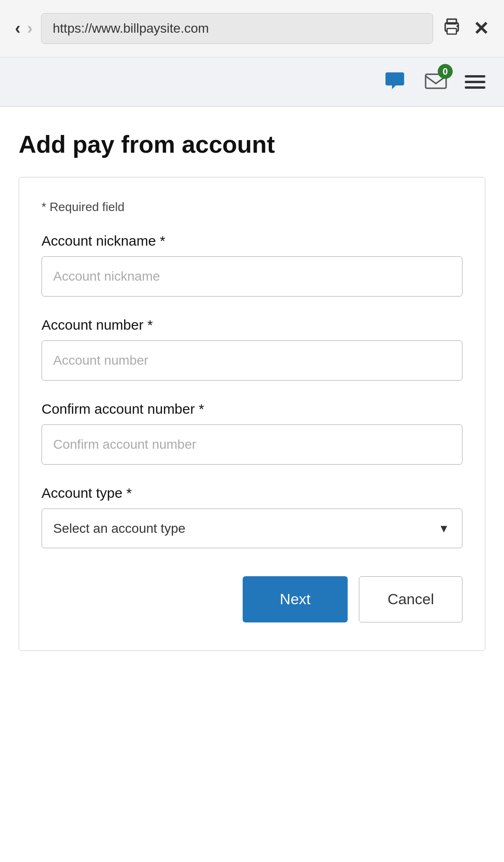  Describe the element at coordinates (252, 241) in the screenshot. I see `account-nickname-label: Account nickname *` at that location.